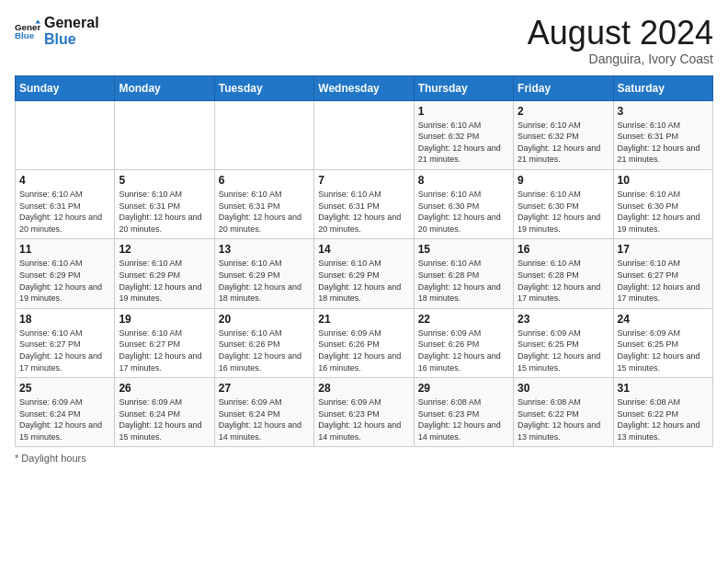  Describe the element at coordinates (563, 249) in the screenshot. I see `day-number: 16` at that location.